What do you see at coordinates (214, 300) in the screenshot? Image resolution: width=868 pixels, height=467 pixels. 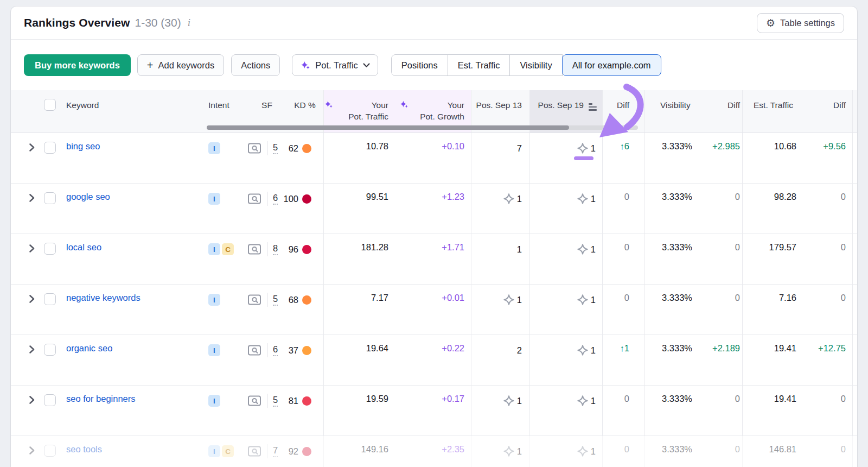 I see `intent-badges: I` at bounding box center [214, 300].